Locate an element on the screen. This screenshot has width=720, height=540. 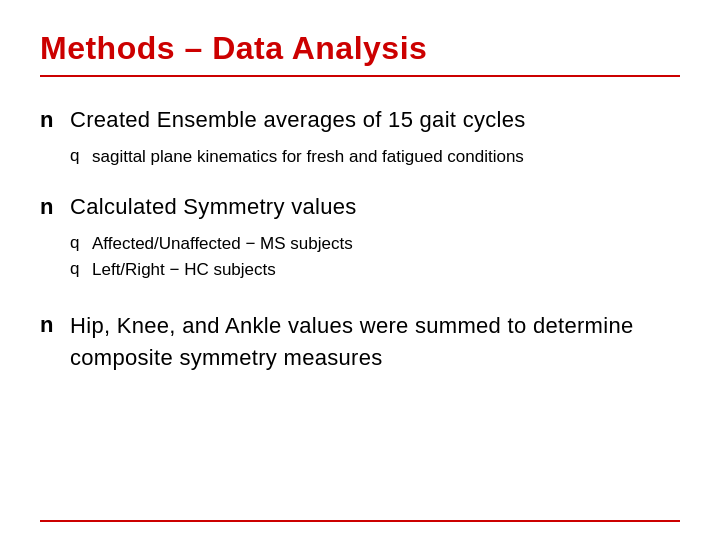
sub-bullets-1: q sagittal plane kinematics for fresh an… is located at coordinates (375, 157).